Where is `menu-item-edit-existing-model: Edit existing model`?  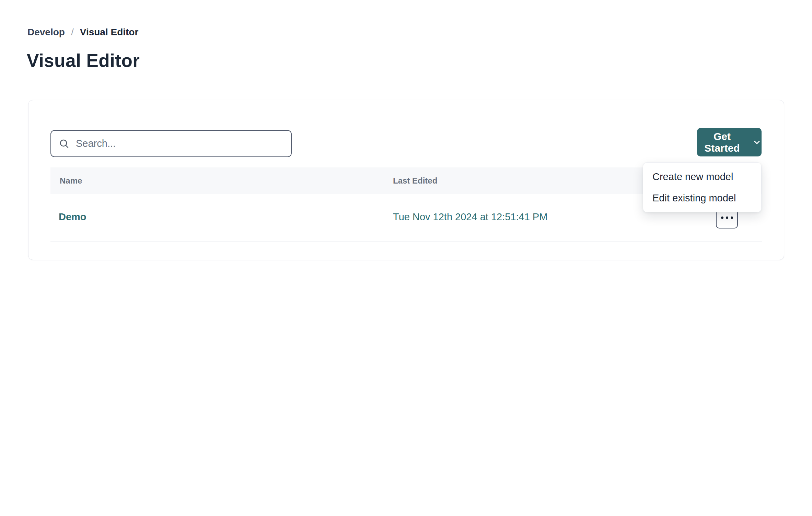
menu-item-edit-existing-model: Edit existing model is located at coordinates (702, 198).